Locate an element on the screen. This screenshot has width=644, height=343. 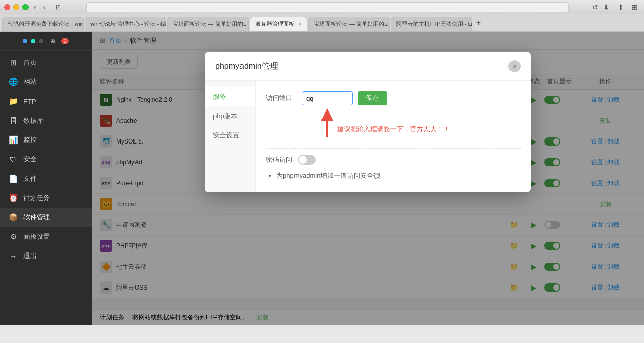
sidebar-item-home: ⊞ 首页 is located at coordinates (46, 63).